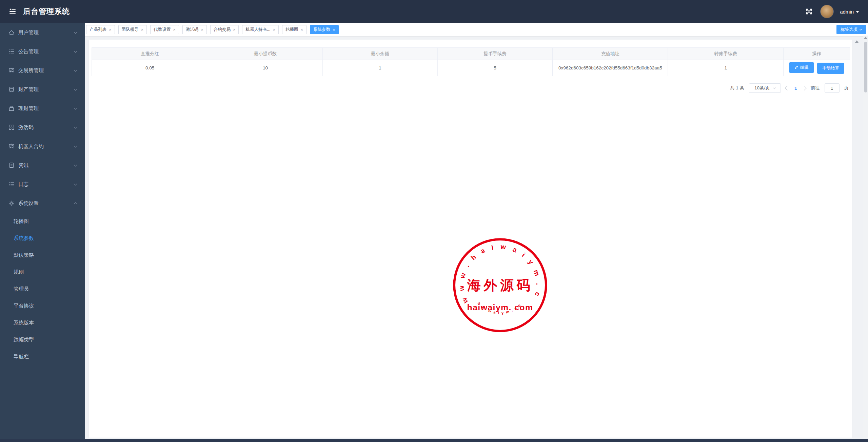  Describe the element at coordinates (294, 30) in the screenshot. I see `tab-carousel: 轮播图×` at that location.